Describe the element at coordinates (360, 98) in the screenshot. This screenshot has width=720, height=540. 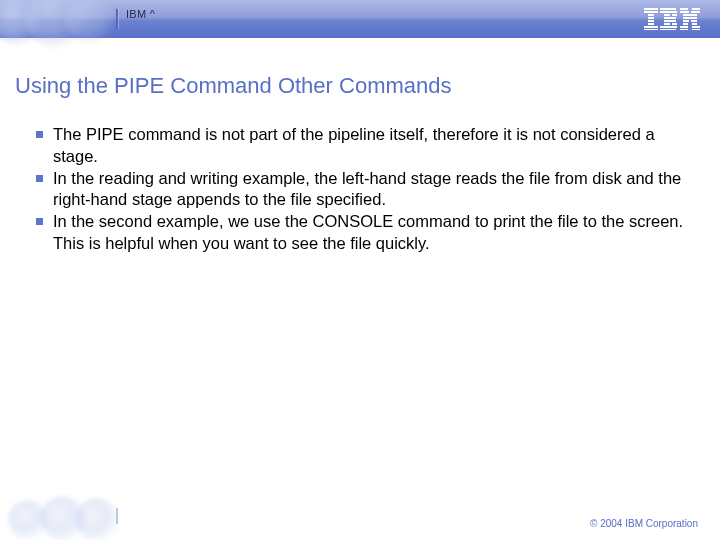
I see `slide-title: Using the PIPE Command Other Commands` at that location.